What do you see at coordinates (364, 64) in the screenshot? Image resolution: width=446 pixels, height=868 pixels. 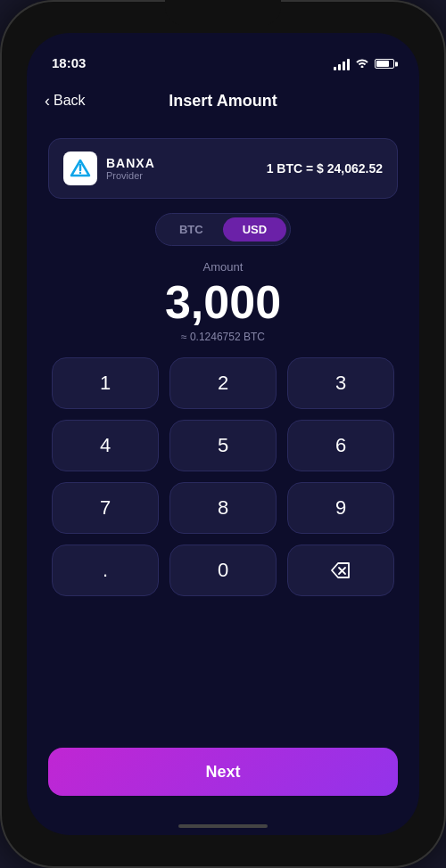 I see `status-icons` at bounding box center [364, 64].